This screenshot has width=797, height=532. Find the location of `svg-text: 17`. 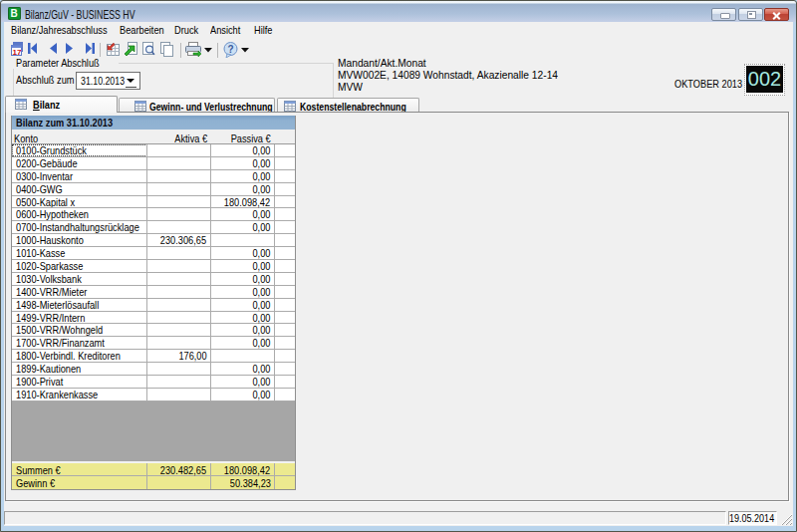

svg-text: 17 is located at coordinates (18, 52).